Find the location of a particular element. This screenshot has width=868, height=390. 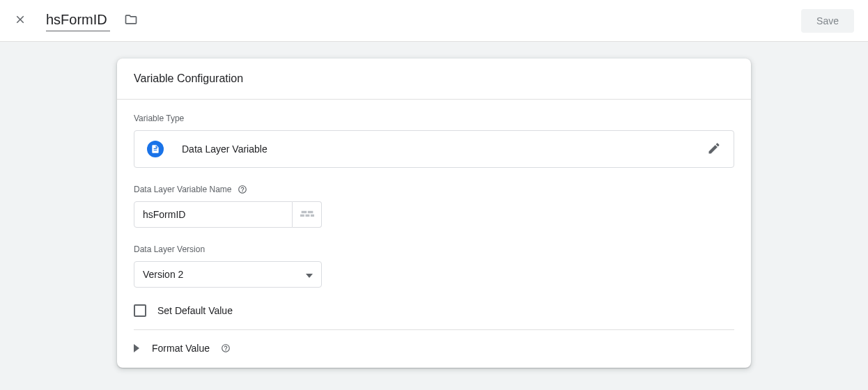

variable-picker-button is located at coordinates (307, 214).